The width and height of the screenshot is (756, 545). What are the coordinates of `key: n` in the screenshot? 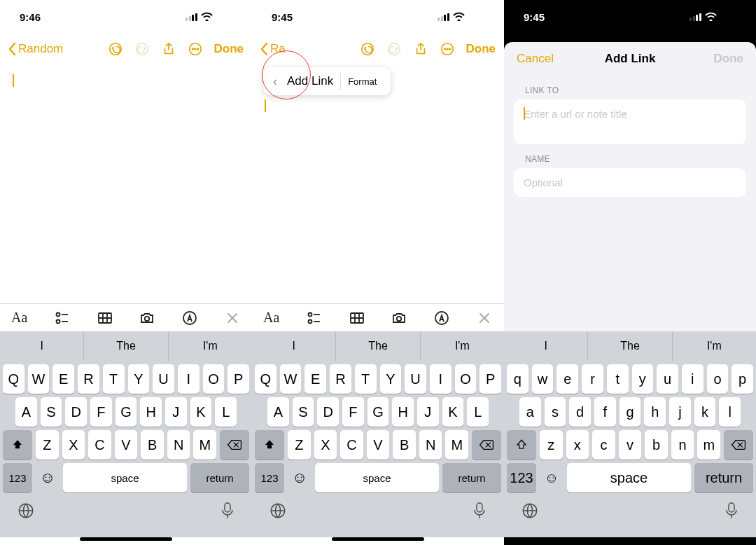 It's located at (683, 445).